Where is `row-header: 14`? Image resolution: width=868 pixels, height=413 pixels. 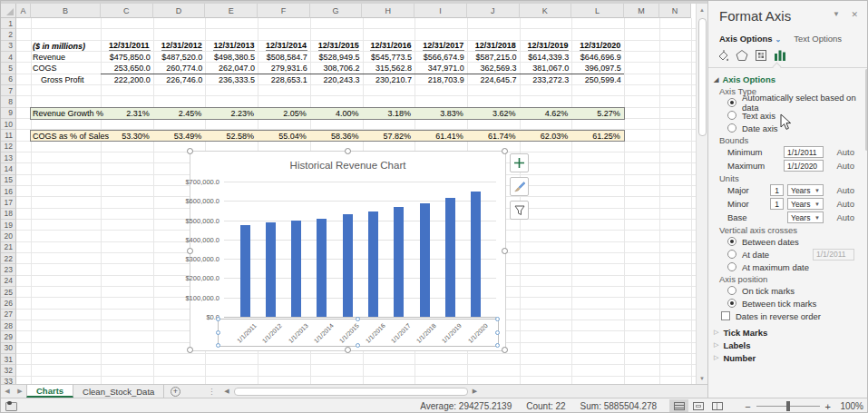
row-header: 14 is located at coordinates (9, 169).